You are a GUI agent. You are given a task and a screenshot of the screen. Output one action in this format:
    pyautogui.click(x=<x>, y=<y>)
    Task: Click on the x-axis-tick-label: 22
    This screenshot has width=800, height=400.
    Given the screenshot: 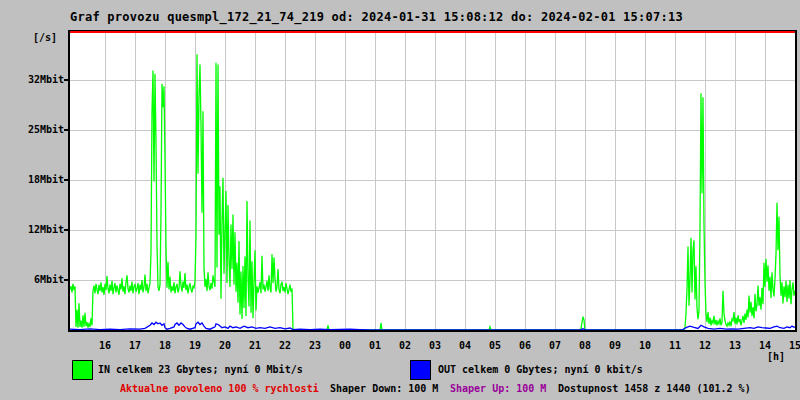 What is the action you would take?
    pyautogui.click(x=285, y=346)
    